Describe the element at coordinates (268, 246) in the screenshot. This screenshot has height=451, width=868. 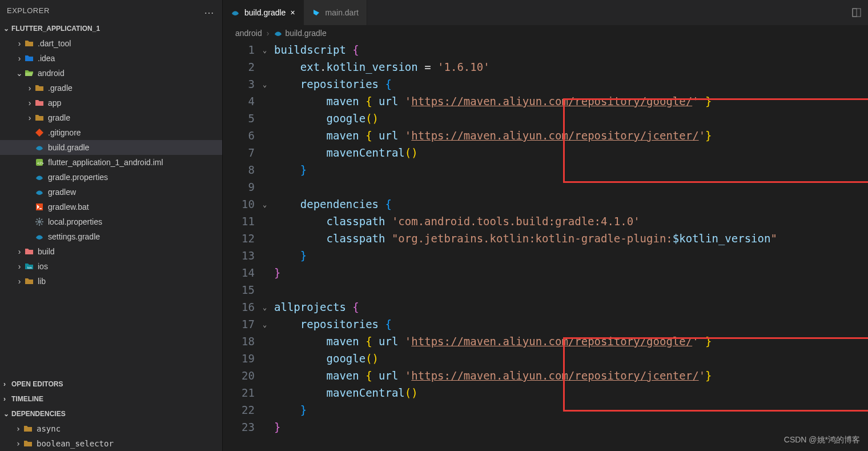
I see `fold-gutter: ⌄⌄⌄⌄⌄` at that location.